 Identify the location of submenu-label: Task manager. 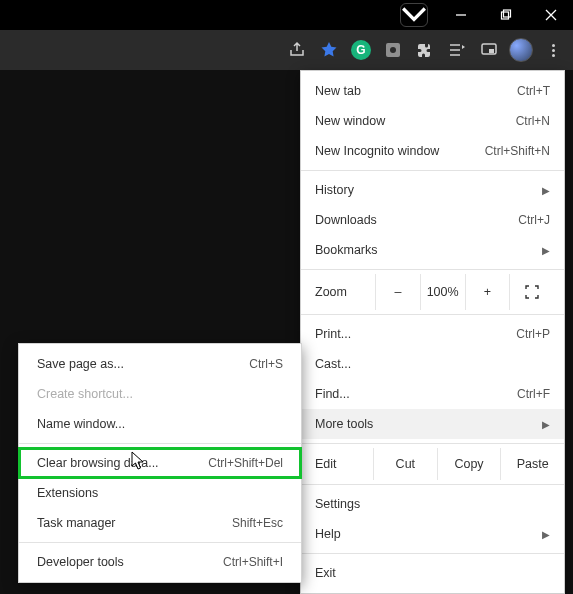
(134, 523).